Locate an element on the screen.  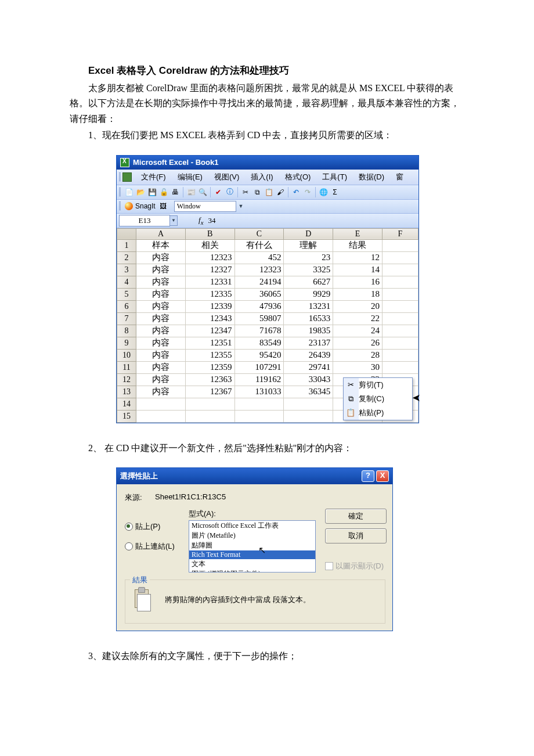
paste-radio: 貼上(P) is located at coordinates (157, 527).